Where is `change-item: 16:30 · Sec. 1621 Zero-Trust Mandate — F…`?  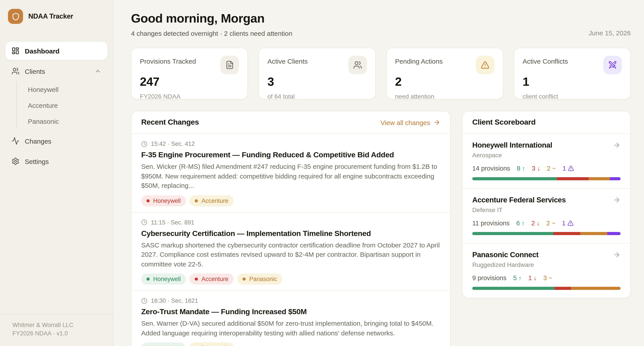
change-item: 16:30 · Sec. 1621 Zero-Trust Mandate — F… is located at coordinates (291, 319).